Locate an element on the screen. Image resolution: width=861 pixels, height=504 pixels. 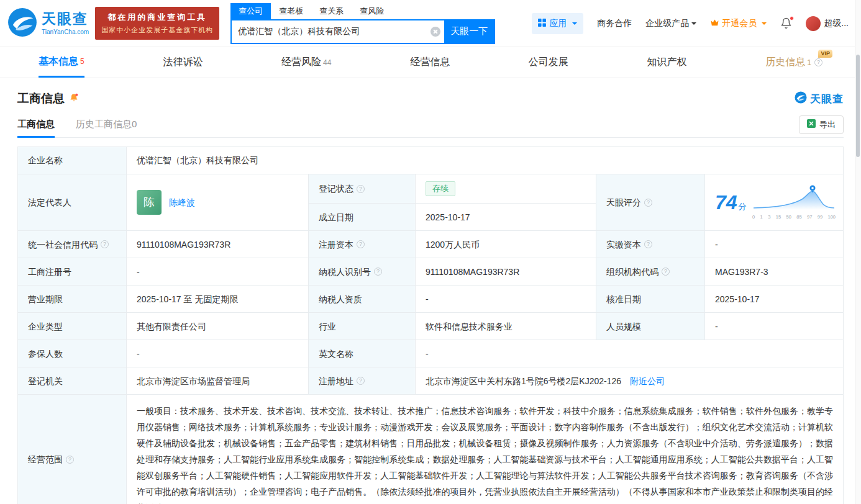
enterprise-products-menu: 企业级产品 is located at coordinates (671, 24).